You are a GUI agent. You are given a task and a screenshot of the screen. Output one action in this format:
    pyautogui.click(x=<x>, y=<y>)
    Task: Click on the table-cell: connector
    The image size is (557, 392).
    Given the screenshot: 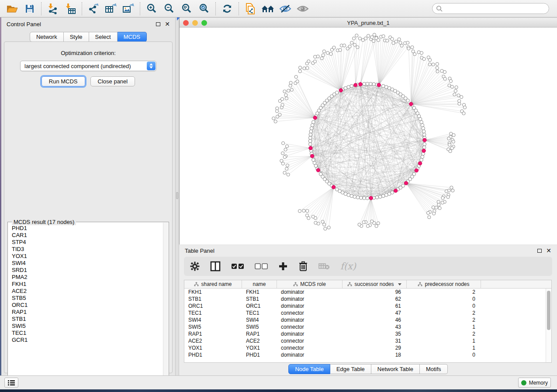 What is the action you would take?
    pyautogui.click(x=310, y=348)
    